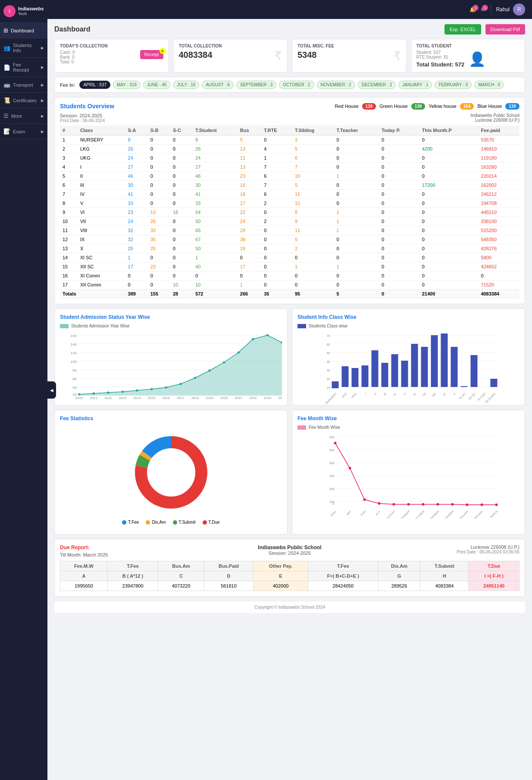  Describe the element at coordinates (499, 240) in the screenshot. I see `table-cell: 548350` at that location.